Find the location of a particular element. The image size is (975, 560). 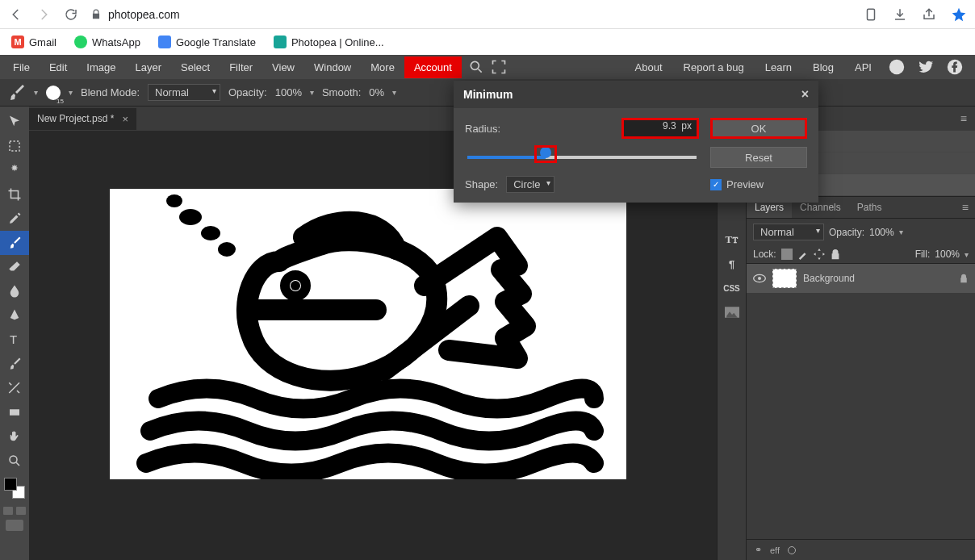

search-icon is located at coordinates (476, 67).